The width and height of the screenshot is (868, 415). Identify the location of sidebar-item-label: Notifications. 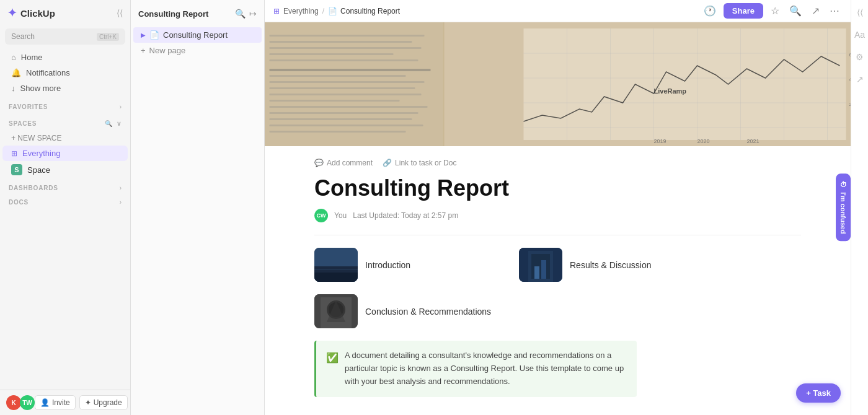
(48, 73).